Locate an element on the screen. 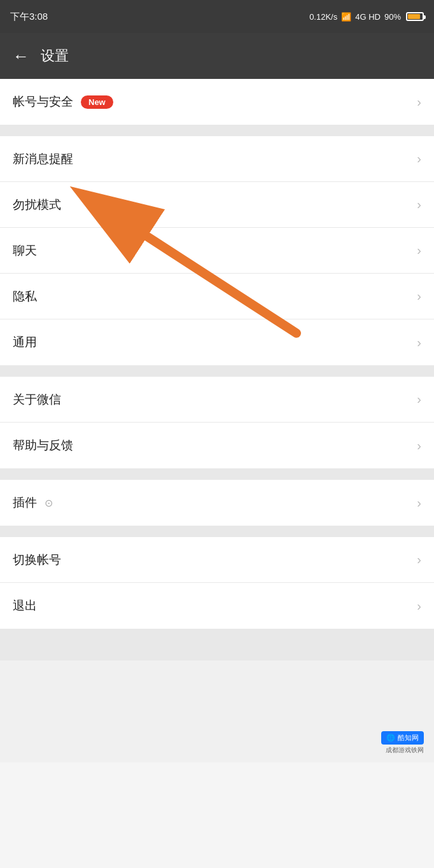  logout-label: 退出 is located at coordinates (25, 606).